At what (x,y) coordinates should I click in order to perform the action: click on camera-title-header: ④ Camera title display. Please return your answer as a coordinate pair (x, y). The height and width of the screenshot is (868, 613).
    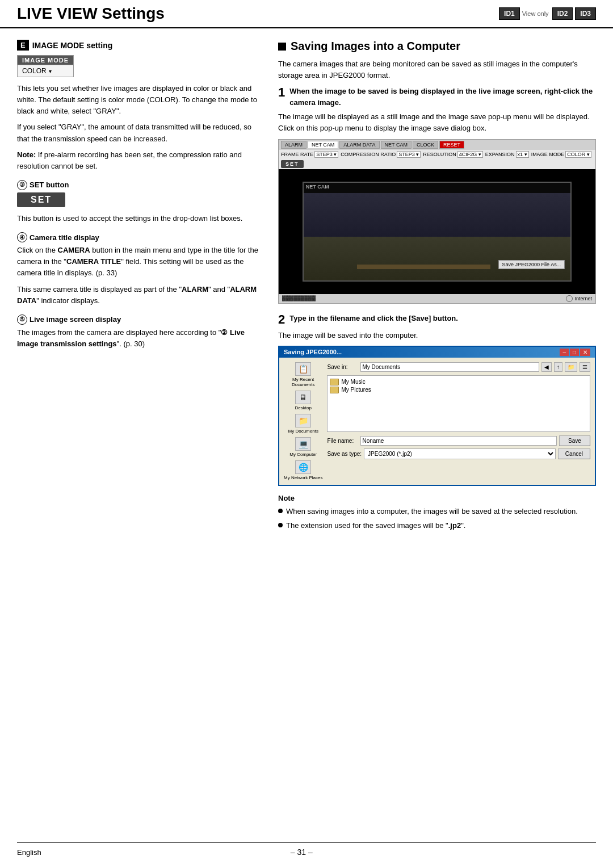
    Looking at the image, I should click on (139, 237).